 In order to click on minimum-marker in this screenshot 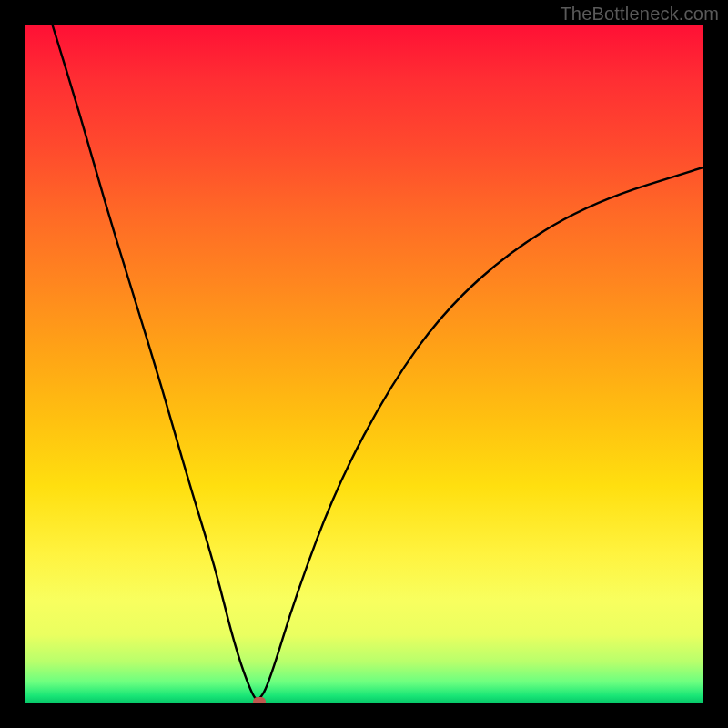, I will do `click(259, 701)`.